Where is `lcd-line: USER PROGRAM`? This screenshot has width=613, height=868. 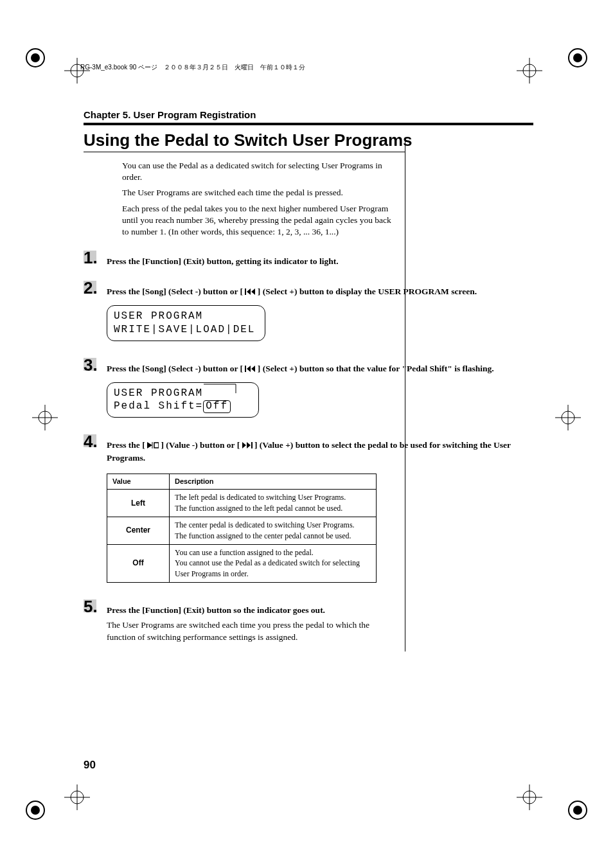
lcd-line: USER PROGRAM is located at coordinates (186, 316).